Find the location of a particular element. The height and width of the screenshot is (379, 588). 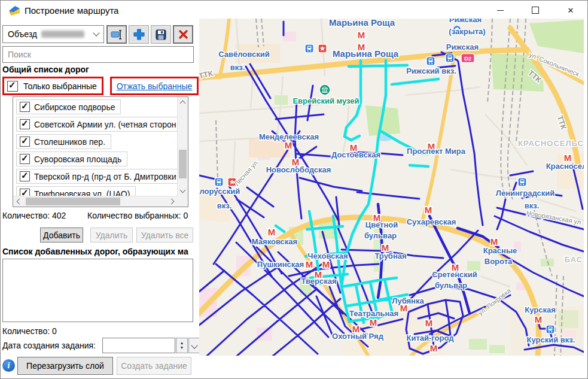

only-selected-checkbox is located at coordinates (13, 86).